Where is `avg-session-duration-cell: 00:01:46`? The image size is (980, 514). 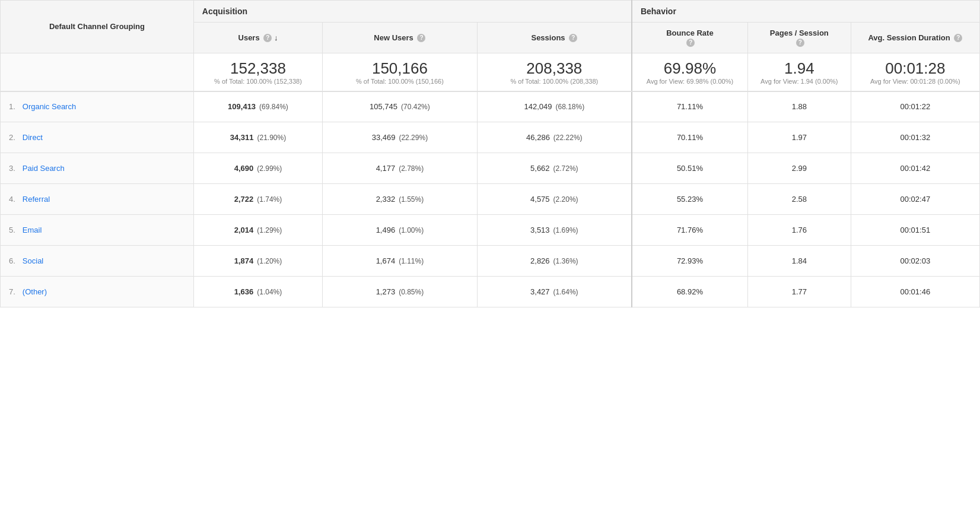 avg-session-duration-cell: 00:01:46 is located at coordinates (915, 292).